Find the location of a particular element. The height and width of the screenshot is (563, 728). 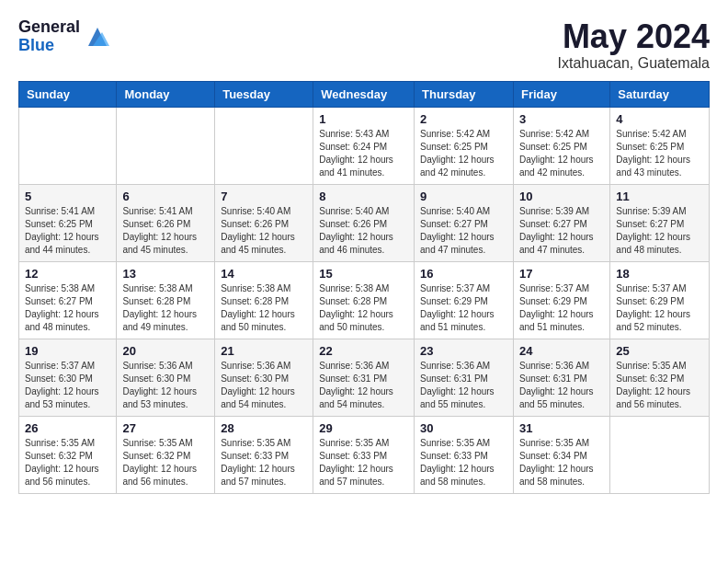

calendar-cell: 10Sunrise: 5:39 AM Sunset: 6:27 PM Dayli… is located at coordinates (561, 223).